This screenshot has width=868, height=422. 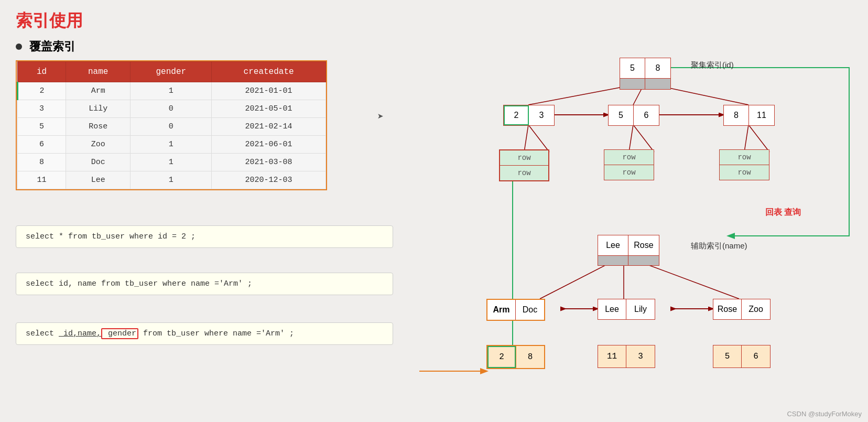 I want to click on aux-l2-left-arm: Arm, so click(x=502, y=310).